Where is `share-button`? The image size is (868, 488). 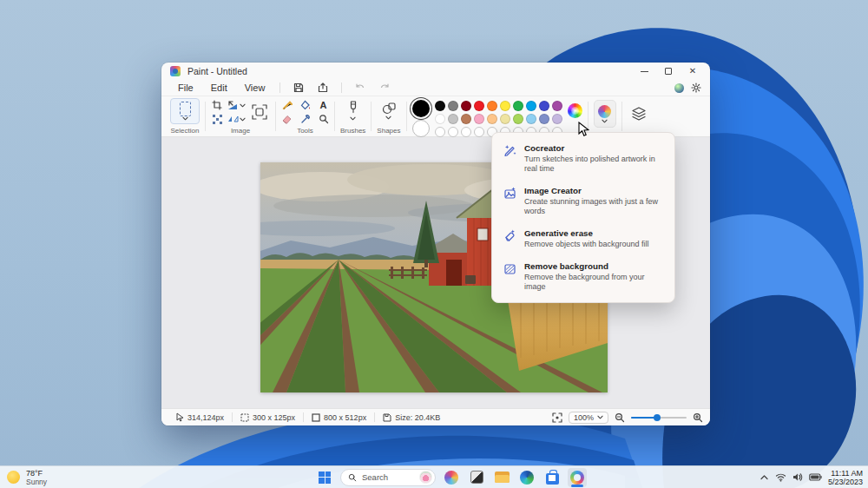
share-button is located at coordinates (323, 89).